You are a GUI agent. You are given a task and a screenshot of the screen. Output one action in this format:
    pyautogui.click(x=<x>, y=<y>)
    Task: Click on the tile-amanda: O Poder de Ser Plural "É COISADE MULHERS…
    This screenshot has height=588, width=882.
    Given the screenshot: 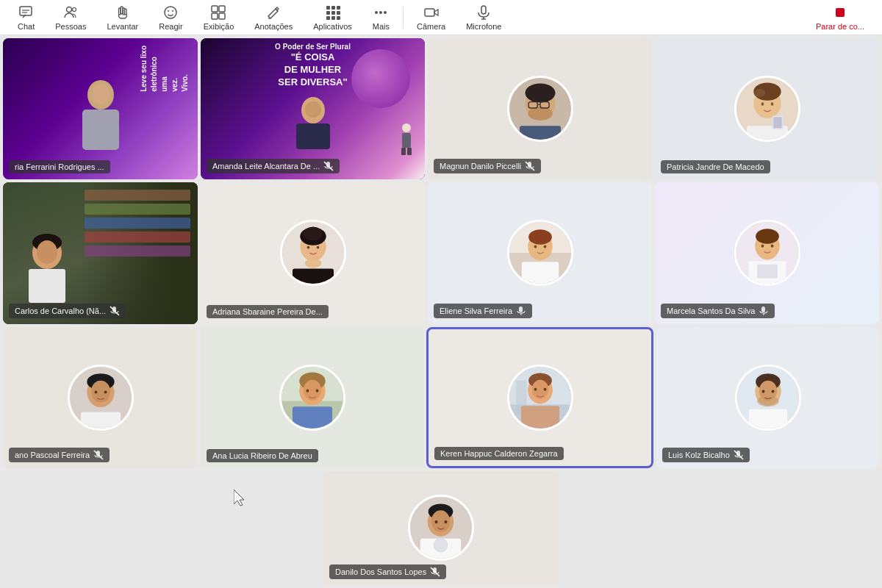 What is the action you would take?
    pyautogui.click(x=313, y=109)
    